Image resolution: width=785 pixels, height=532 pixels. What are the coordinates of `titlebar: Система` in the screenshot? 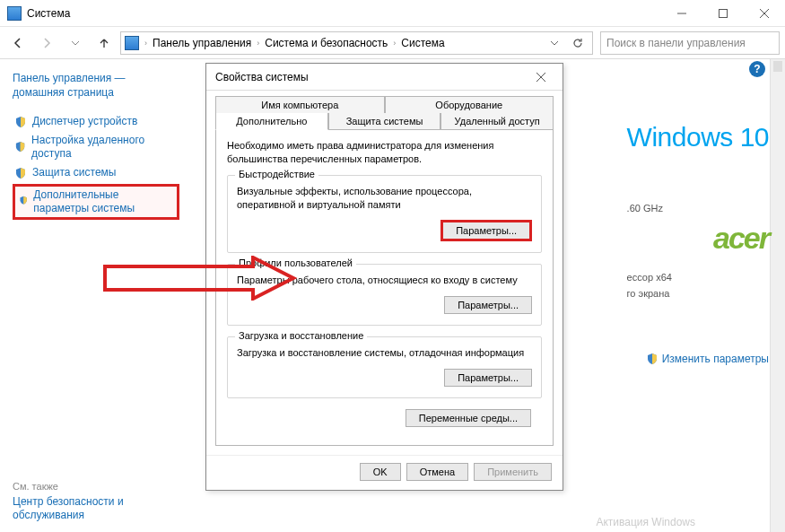 It's located at (393, 13).